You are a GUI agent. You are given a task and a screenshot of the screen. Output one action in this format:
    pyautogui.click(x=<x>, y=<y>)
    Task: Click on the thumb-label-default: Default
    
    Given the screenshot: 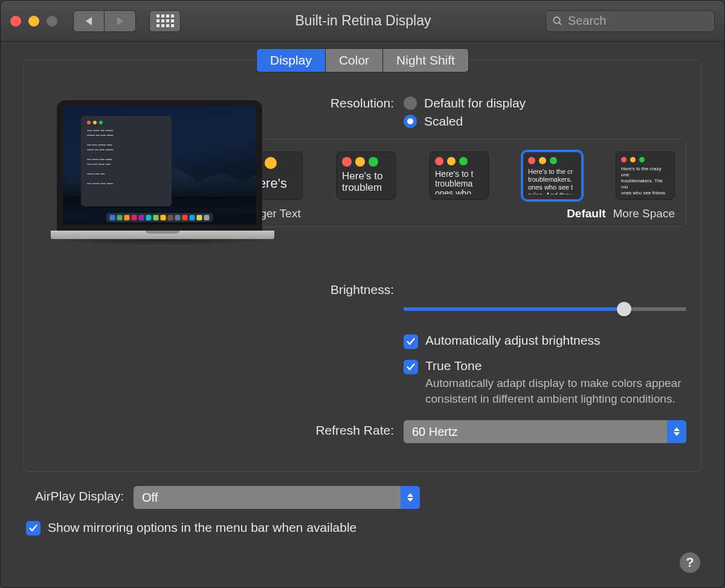 What is the action you would take?
    pyautogui.click(x=586, y=214)
    